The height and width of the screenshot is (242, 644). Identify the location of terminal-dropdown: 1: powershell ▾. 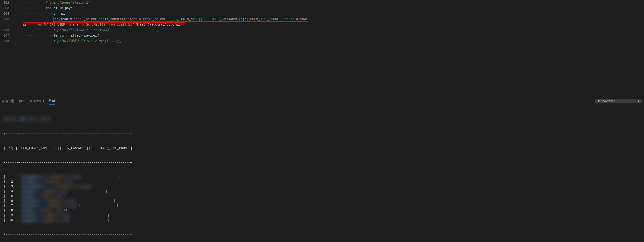
(618, 101).